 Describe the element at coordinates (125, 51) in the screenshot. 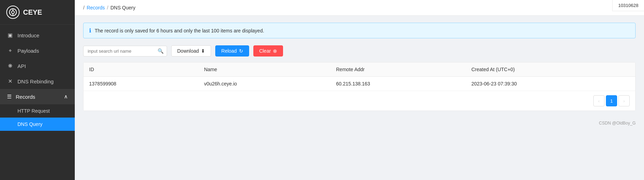

I see `search-input` at that location.